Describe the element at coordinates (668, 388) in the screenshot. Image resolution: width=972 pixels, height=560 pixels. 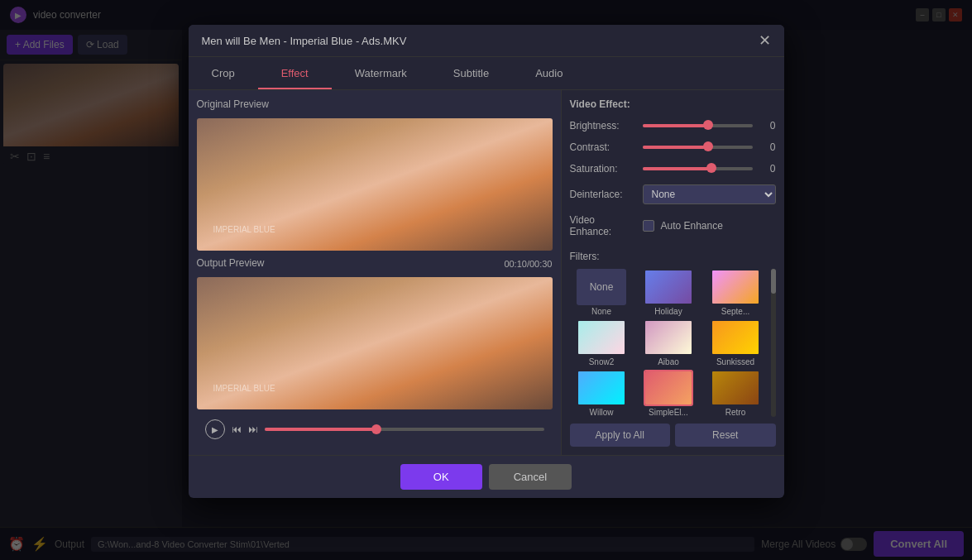
I see `filter-simpleel-thumb` at that location.